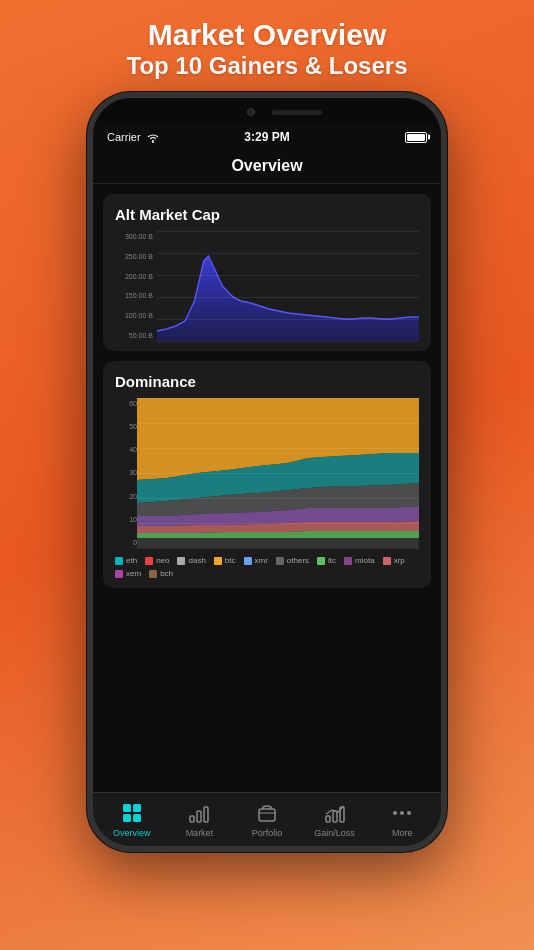 The image size is (534, 950). I want to click on legend-dot-miota, so click(348, 561).